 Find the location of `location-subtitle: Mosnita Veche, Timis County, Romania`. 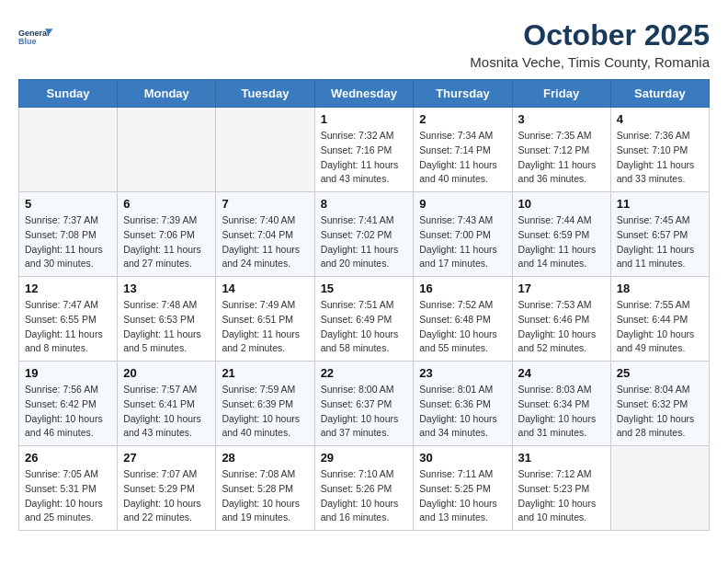

location-subtitle: Mosnita Veche, Timis County, Romania is located at coordinates (590, 63).